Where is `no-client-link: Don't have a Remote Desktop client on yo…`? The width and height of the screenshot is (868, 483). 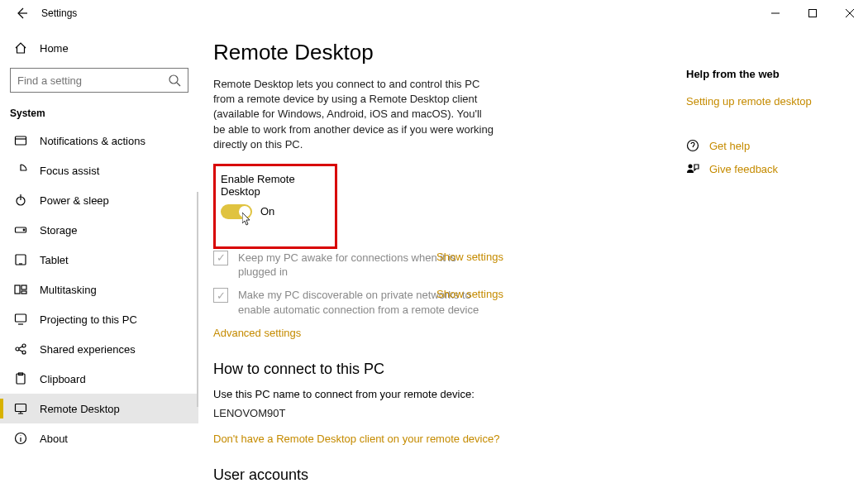 no-client-link: Don't have a Remote Desktop client on yo… is located at coordinates (356, 438).